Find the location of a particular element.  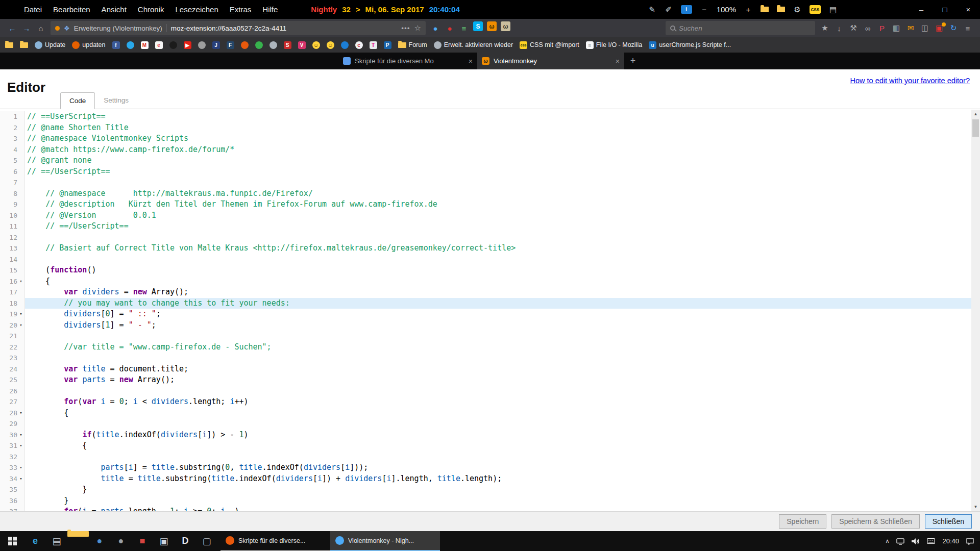

page-actions-icon: ••• is located at coordinates (405, 29).